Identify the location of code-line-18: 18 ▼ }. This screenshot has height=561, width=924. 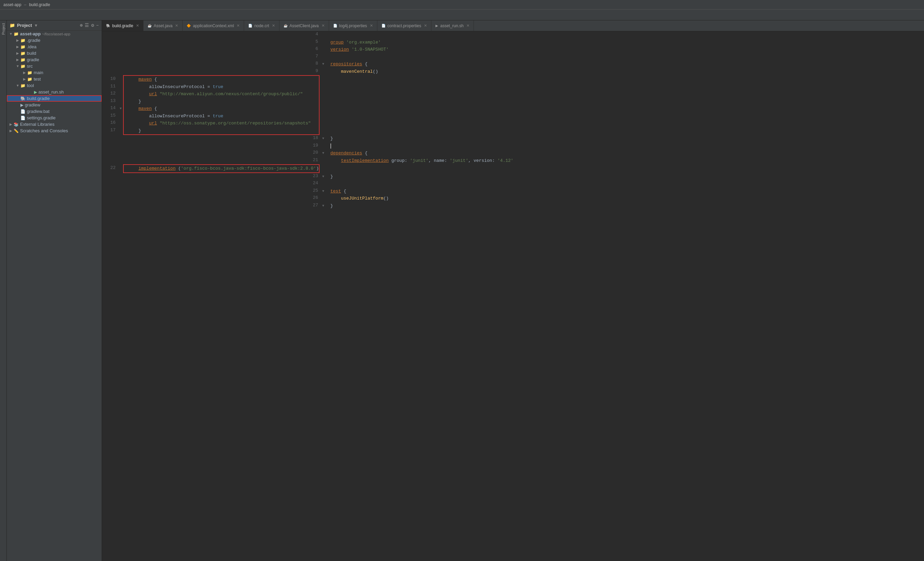
(513, 139).